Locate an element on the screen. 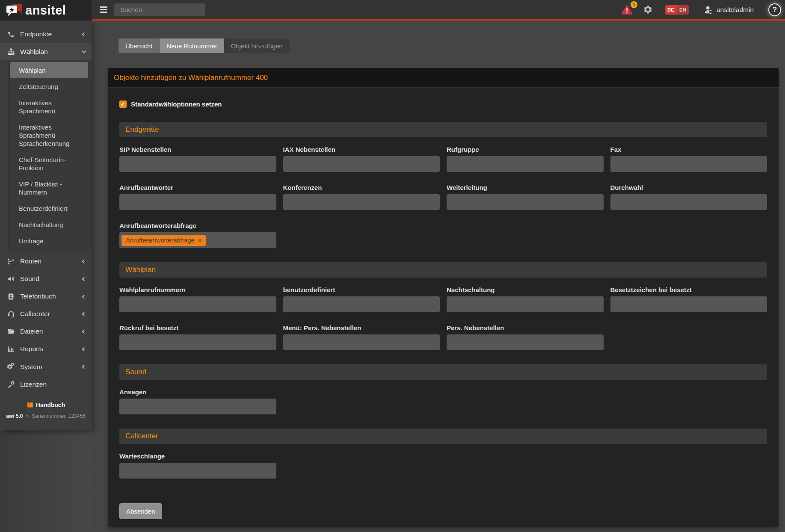 The height and width of the screenshot is (532, 785). sidebar-item-sound: Sound is located at coordinates (46, 279).